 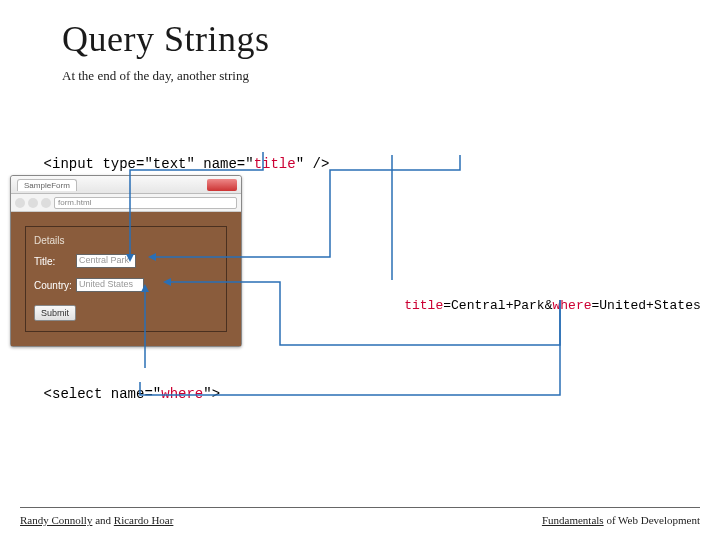 I want to click on code-text: <select name=", so click(x=103, y=394).